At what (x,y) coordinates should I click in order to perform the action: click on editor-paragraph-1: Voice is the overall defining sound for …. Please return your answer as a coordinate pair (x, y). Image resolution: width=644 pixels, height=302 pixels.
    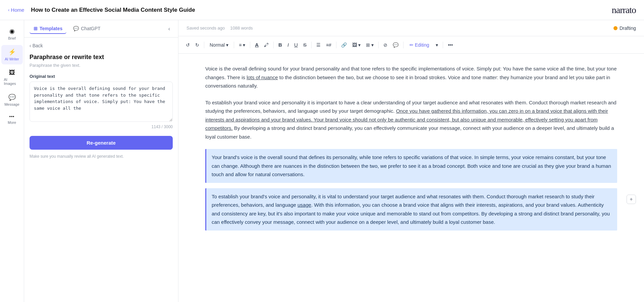
    Looking at the image, I should click on (411, 77).